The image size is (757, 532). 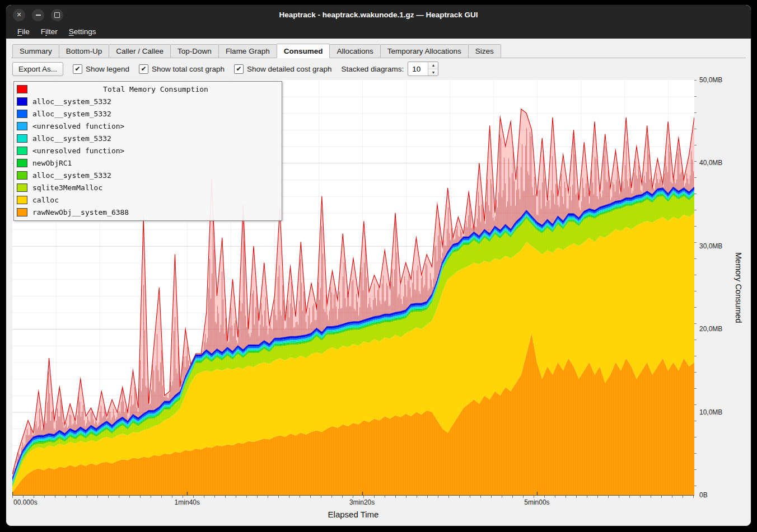 What do you see at coordinates (140, 51) in the screenshot?
I see `tab-caller-callee: Caller / Callee` at bounding box center [140, 51].